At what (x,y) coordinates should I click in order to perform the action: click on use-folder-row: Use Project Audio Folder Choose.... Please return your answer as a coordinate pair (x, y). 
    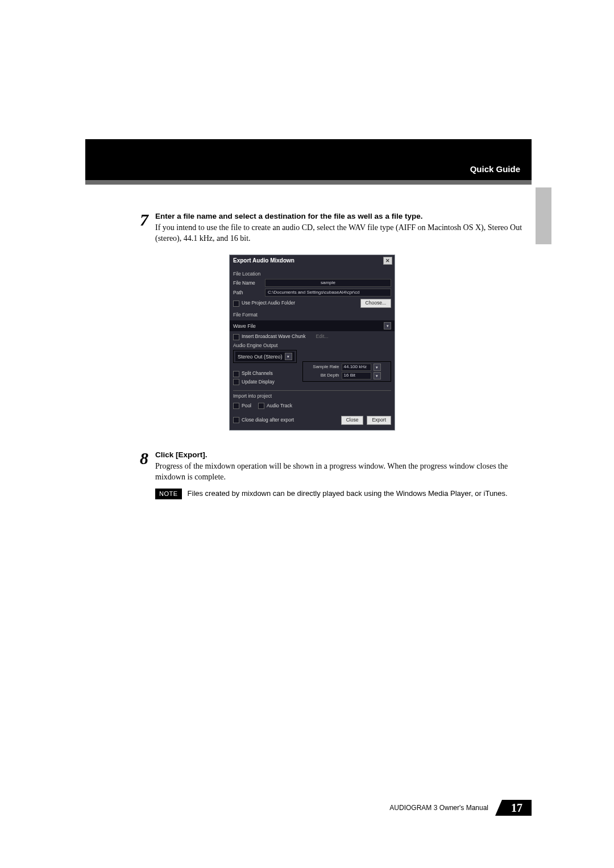
    Looking at the image, I should click on (312, 303).